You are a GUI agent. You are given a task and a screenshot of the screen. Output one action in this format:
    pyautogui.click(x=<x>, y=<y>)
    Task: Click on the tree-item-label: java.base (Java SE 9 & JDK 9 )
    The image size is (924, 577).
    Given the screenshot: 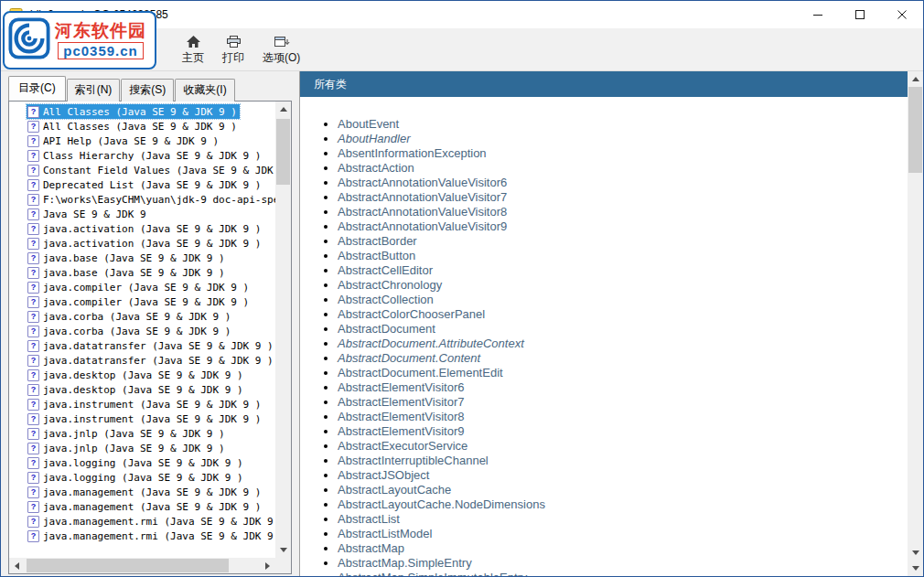 What is the action you would take?
    pyautogui.click(x=134, y=258)
    